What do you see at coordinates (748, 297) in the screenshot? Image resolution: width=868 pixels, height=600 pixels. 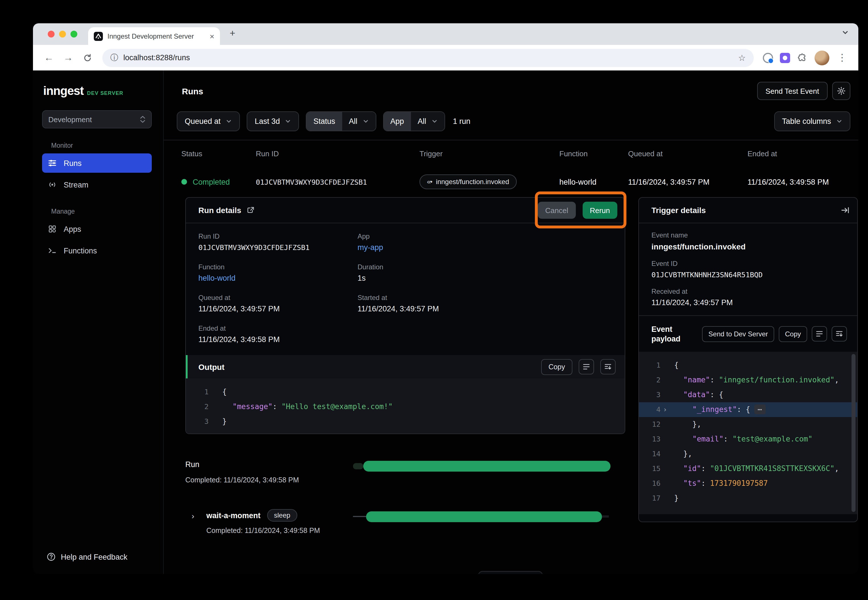 I see `field-received-at: Received at 11/16/2024, 3:49:57 PM` at bounding box center [748, 297].